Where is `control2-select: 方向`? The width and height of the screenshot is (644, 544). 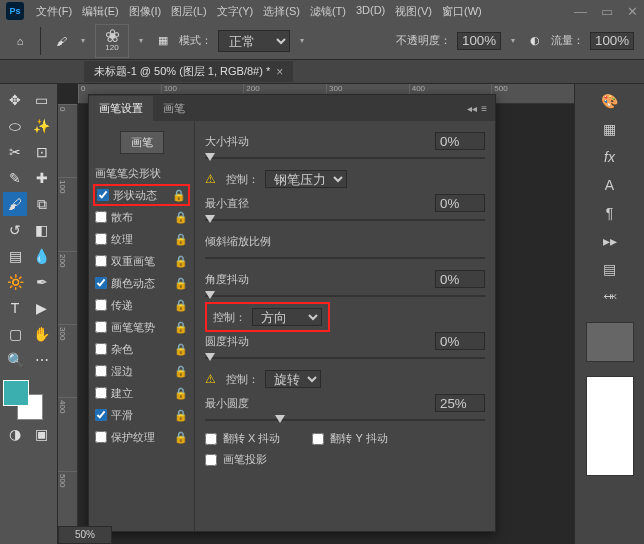
control2-select: 方向 is located at coordinates (287, 317).